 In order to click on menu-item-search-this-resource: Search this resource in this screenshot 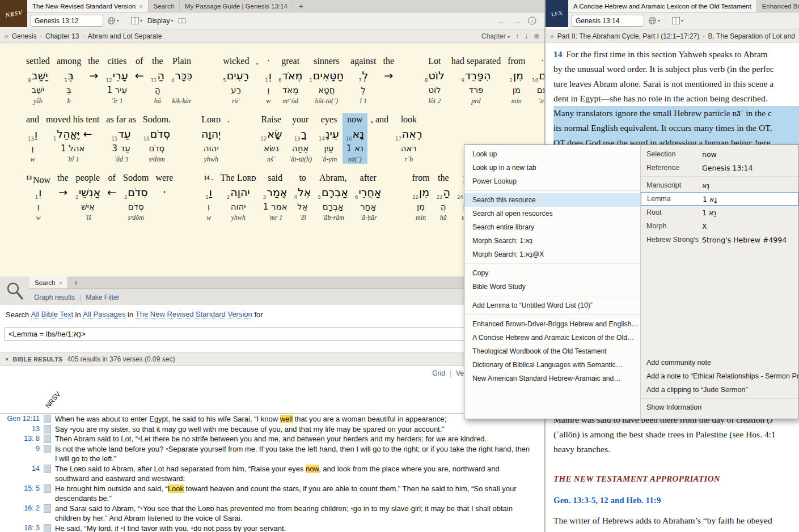, I will do `click(552, 200)`.